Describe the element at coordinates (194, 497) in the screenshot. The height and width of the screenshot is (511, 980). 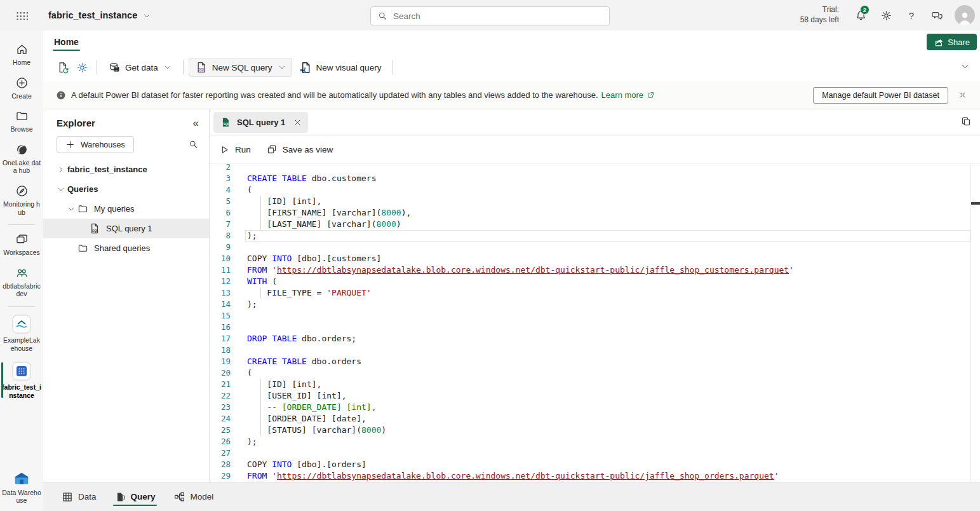
I see `bottom-tab-model: Model` at that location.